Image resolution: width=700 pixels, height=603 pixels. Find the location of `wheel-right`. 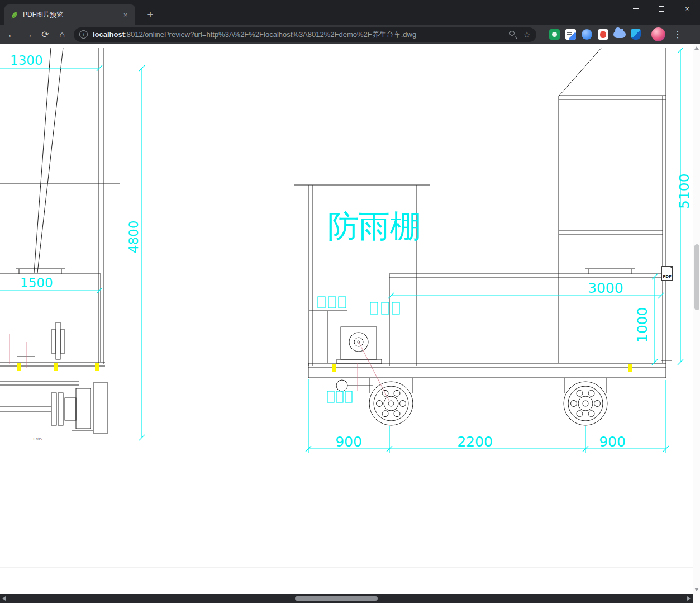

wheel-right is located at coordinates (585, 403).